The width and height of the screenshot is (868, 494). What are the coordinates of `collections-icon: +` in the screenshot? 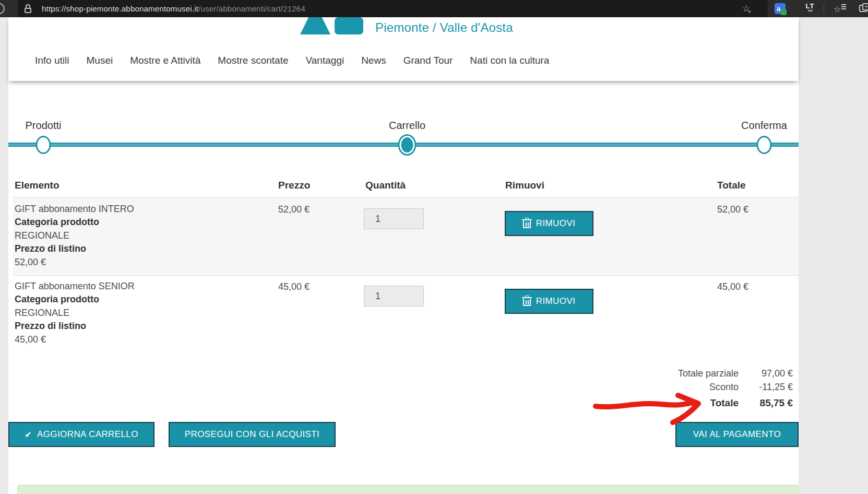 It's located at (863, 8).